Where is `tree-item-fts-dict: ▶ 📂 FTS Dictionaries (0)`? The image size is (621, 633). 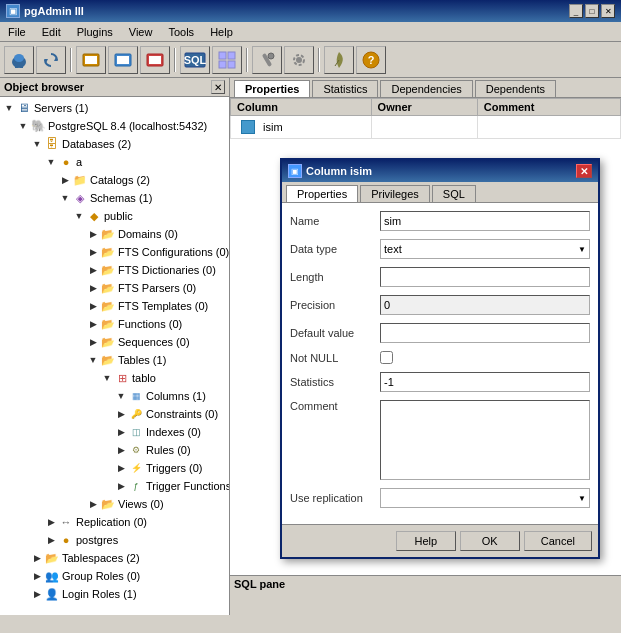
tree-item-fts-dict: ▶ 📂 FTS Dictionaries (0) is located at coordinates (114, 270).